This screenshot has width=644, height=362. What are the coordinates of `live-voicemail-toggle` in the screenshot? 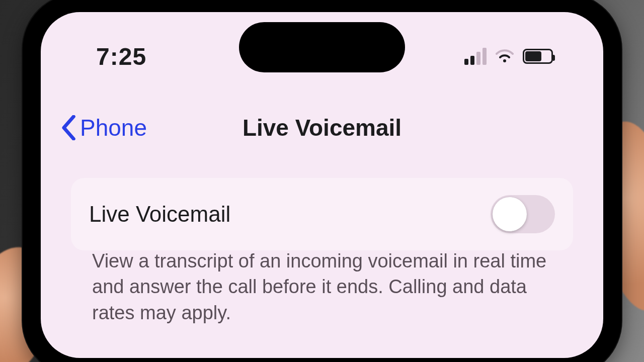 It's located at (523, 214).